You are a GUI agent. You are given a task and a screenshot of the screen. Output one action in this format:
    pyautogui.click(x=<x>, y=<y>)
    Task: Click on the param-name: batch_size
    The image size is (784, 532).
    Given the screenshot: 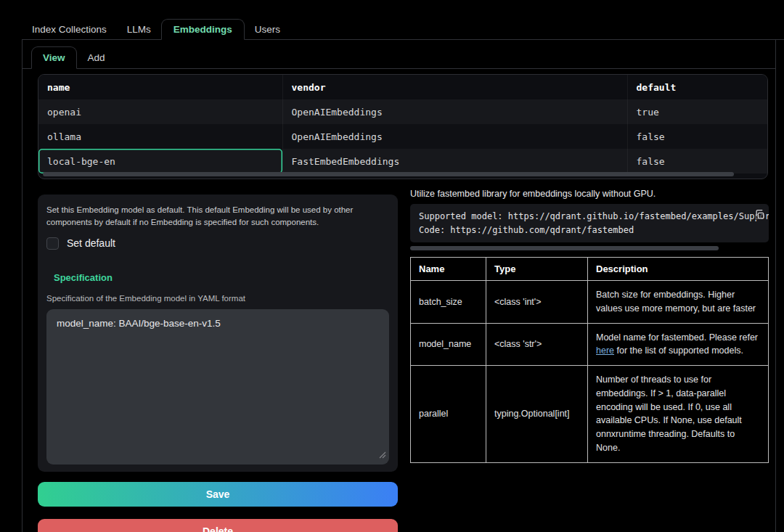 What is the action you would take?
    pyautogui.click(x=449, y=302)
    